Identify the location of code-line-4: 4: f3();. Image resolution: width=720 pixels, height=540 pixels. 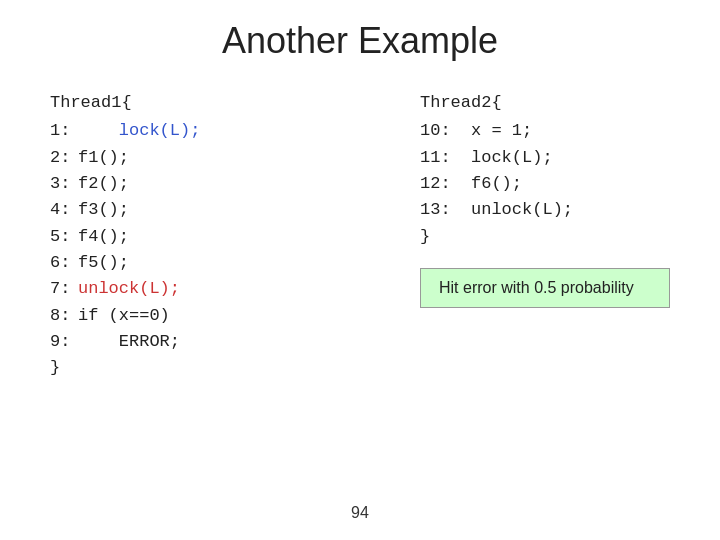
(125, 210).